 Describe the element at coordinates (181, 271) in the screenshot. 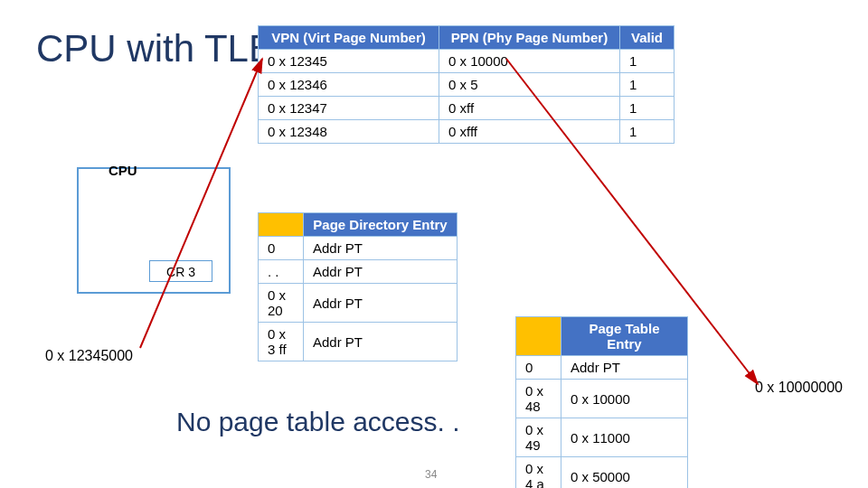

I see `cr3-register: CR 3` at that location.